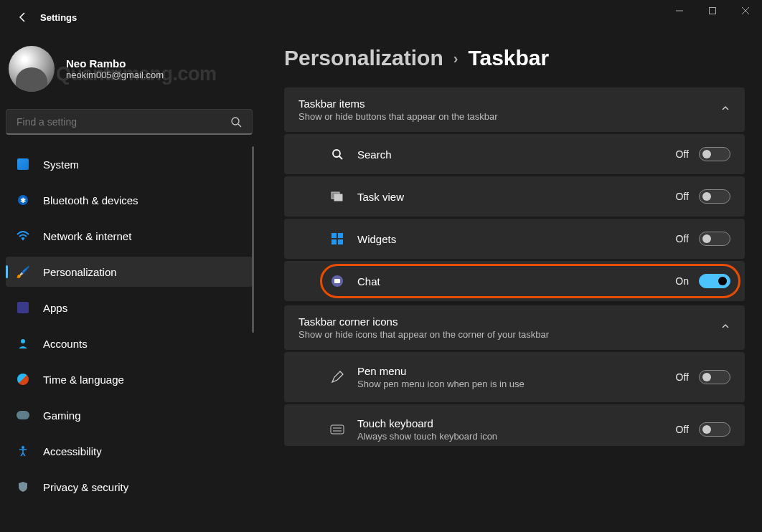 This screenshot has width=762, height=532. What do you see at coordinates (59, 17) in the screenshot?
I see `window-title: Settings` at bounding box center [59, 17].